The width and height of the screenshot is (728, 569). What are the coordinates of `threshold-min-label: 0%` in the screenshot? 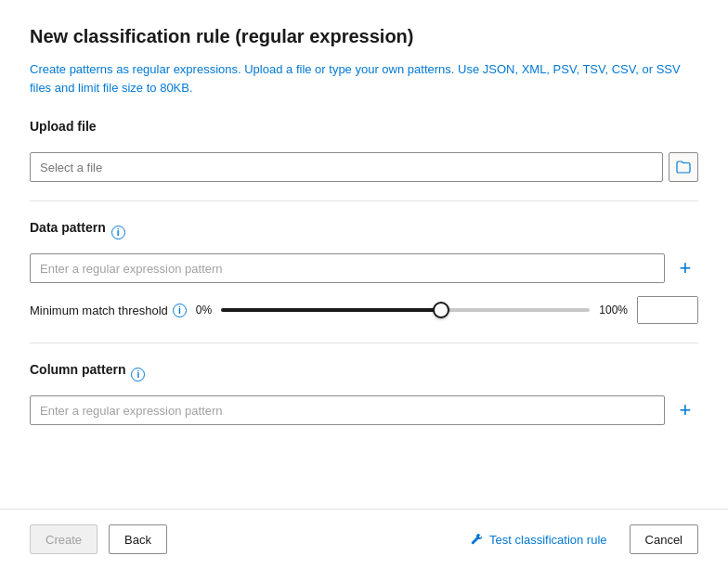 It's located at (204, 310).